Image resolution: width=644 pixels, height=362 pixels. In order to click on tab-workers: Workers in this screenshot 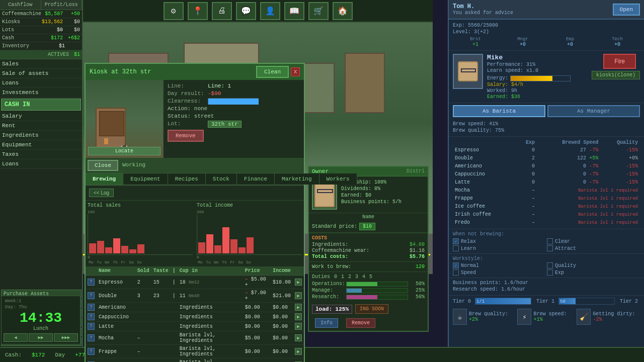, I will do `click(338, 179)`.